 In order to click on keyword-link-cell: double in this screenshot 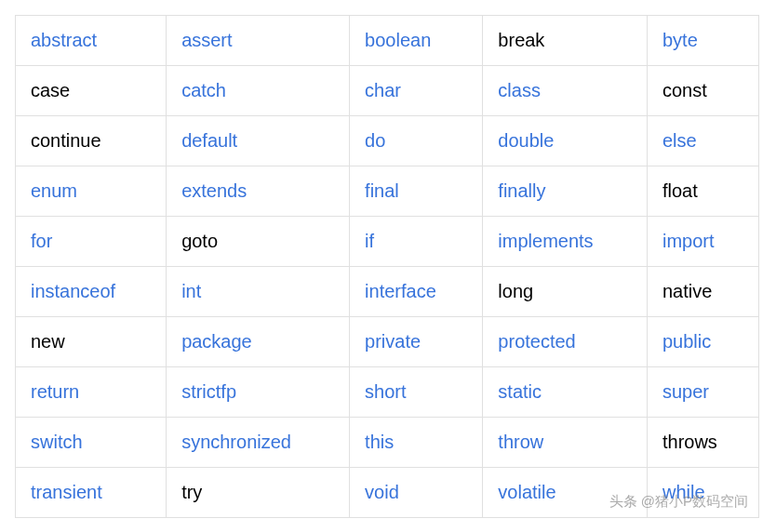, I will do `click(566, 141)`.